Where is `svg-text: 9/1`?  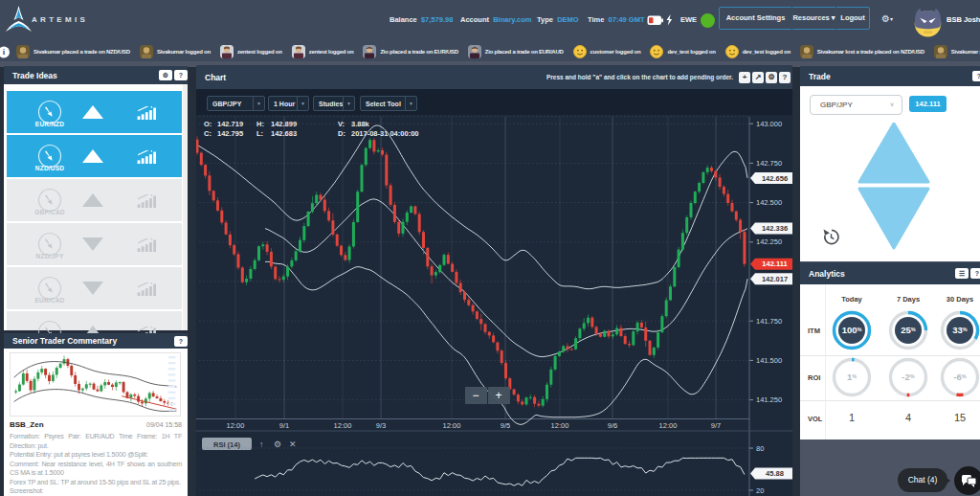 svg-text: 9/1 is located at coordinates (284, 425).